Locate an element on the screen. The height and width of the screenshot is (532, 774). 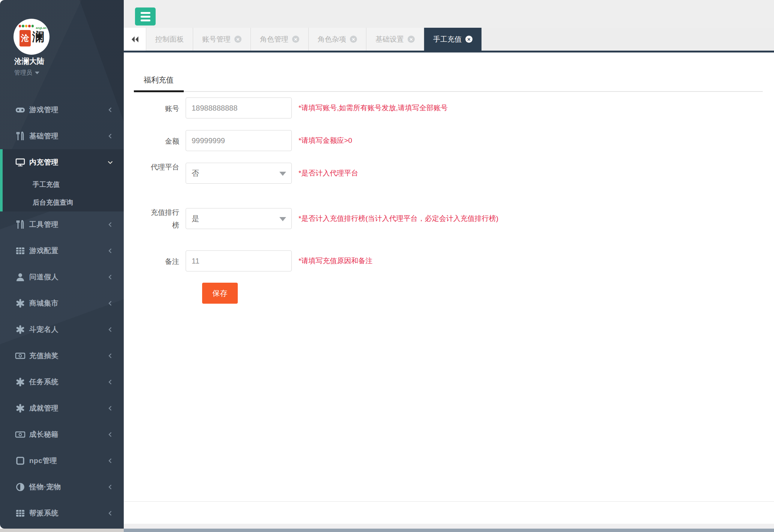
logo-char: 澜 is located at coordinates (38, 37).